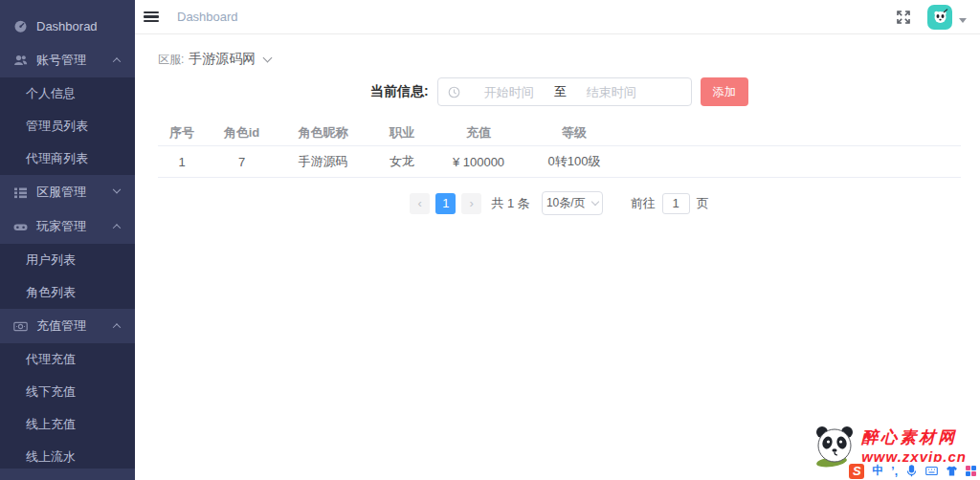  What do you see at coordinates (51, 360) in the screenshot?
I see `sidebar-item-label: 代理充值` at bounding box center [51, 360].